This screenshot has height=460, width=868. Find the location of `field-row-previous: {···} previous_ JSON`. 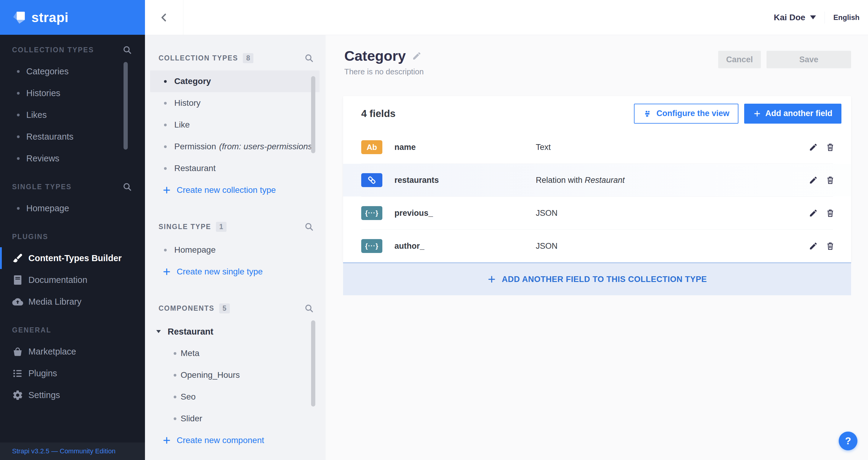

field-row-previous: {···} previous_ JSON is located at coordinates (597, 213).